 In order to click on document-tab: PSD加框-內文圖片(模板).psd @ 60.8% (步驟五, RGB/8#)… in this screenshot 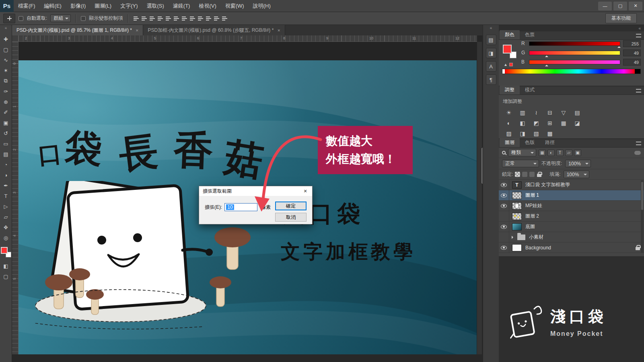, I will do `click(214, 30)`.